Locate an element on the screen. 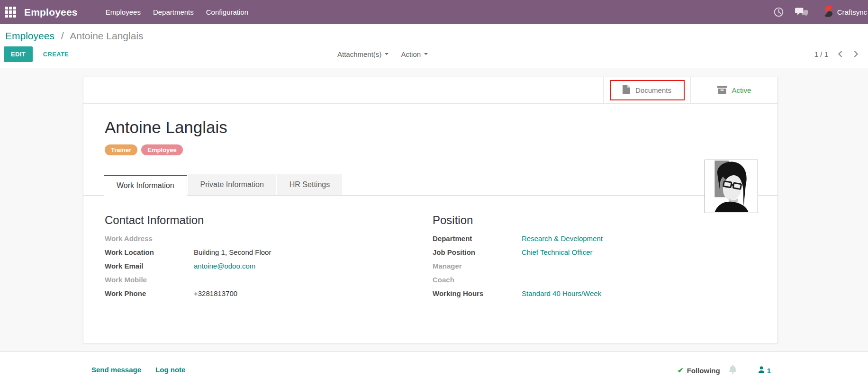  field-label: Coach is located at coordinates (477, 279).